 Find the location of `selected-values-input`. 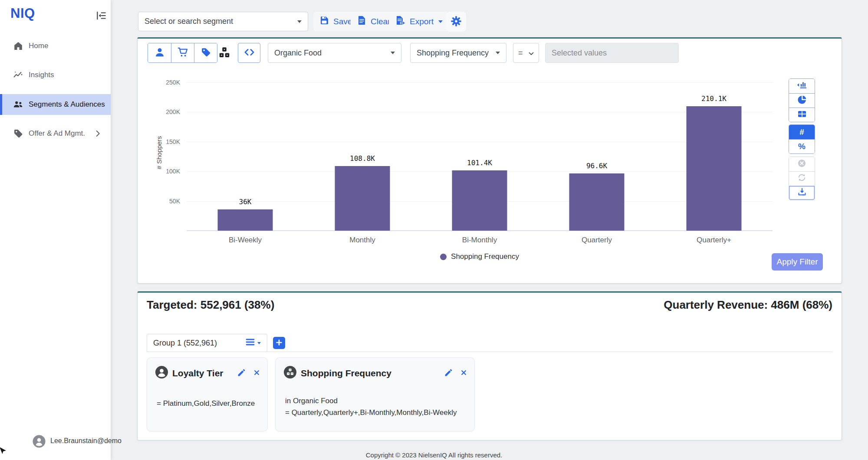

selected-values-input is located at coordinates (612, 53).